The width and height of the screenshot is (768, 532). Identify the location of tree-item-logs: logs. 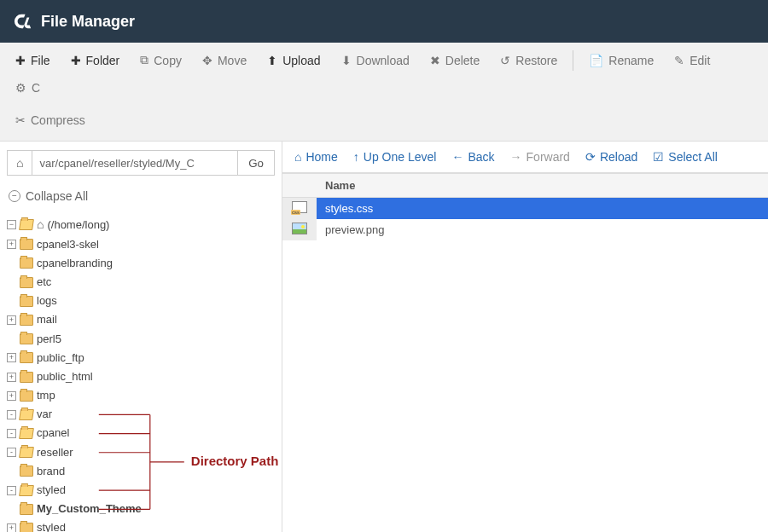
(141, 301).